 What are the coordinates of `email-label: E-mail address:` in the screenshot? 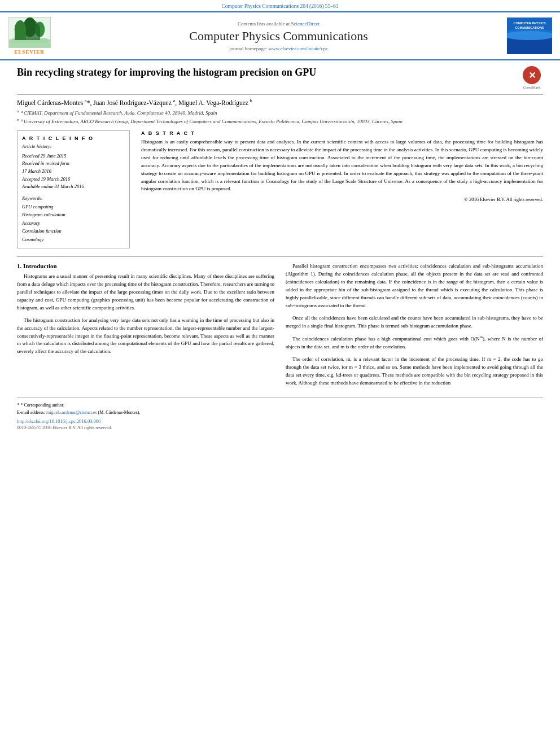 It's located at (31, 412).